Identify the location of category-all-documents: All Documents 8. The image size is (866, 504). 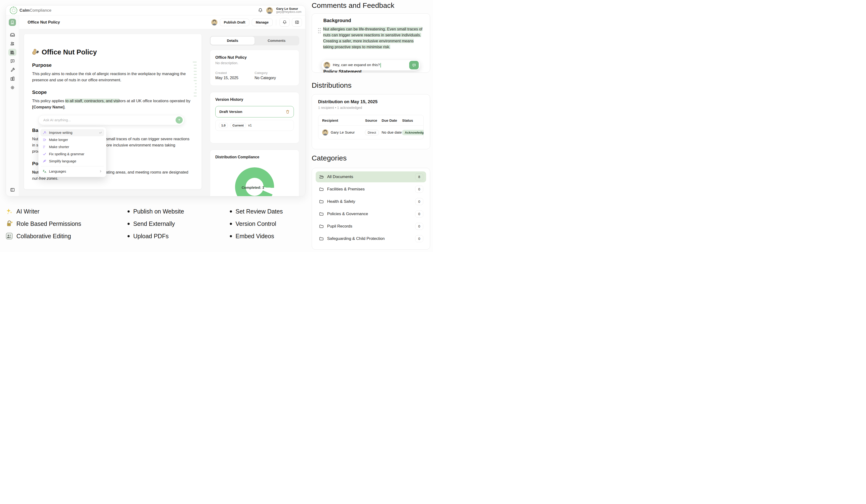
(371, 177).